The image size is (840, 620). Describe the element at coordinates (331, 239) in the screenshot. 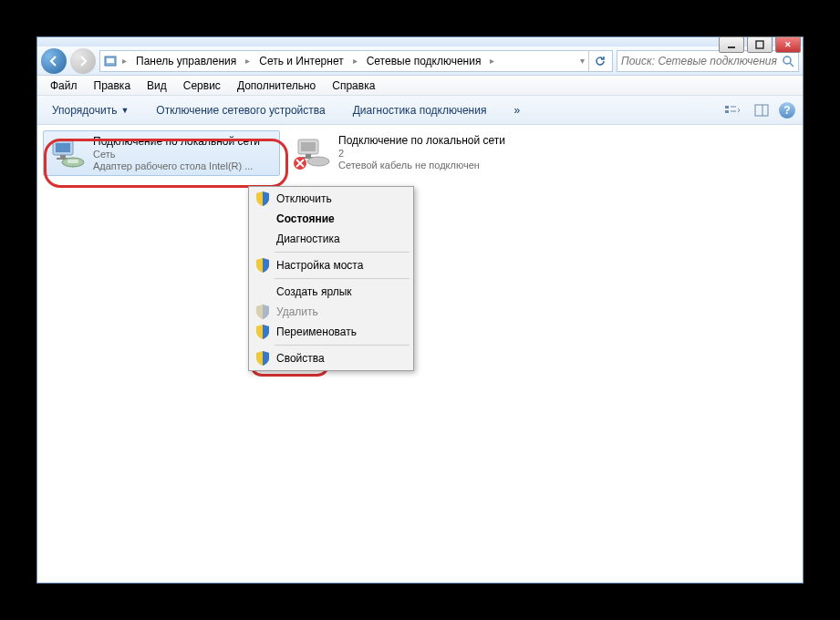

I see `ctx-diagnose: Диагностика` at that location.